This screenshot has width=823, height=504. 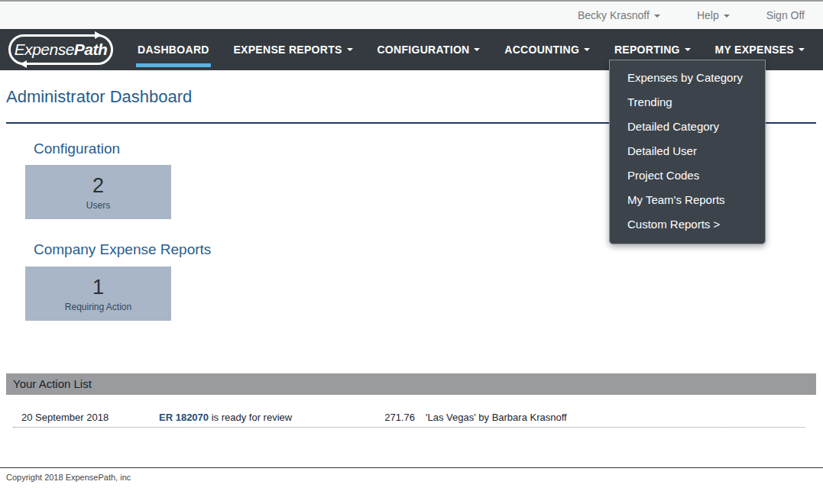 What do you see at coordinates (688, 225) in the screenshot?
I see `menu-item-custom-reports: Custom Reports >` at bounding box center [688, 225].